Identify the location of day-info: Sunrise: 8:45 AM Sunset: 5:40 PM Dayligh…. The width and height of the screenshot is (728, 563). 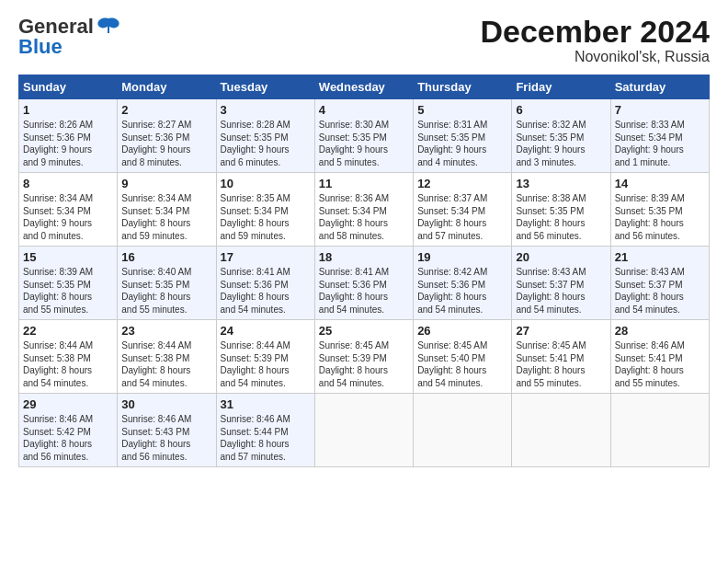
(462, 364).